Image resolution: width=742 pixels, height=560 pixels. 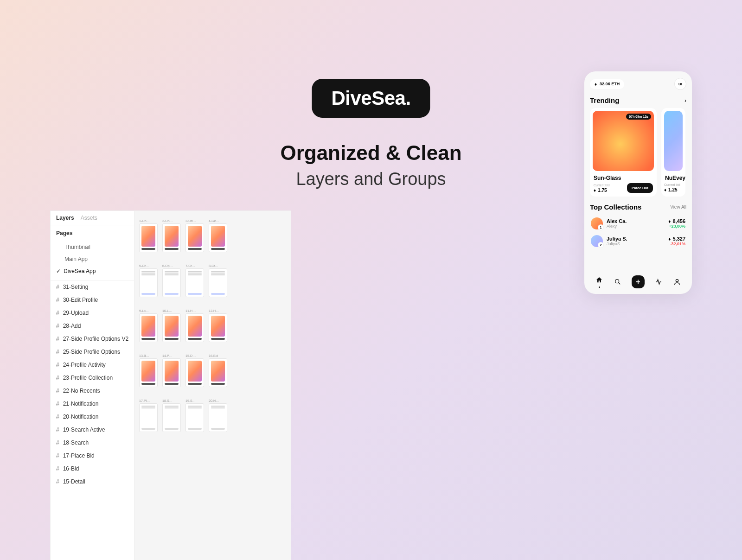 I want to click on thumb-label: 14-P…, so click(x=172, y=356).